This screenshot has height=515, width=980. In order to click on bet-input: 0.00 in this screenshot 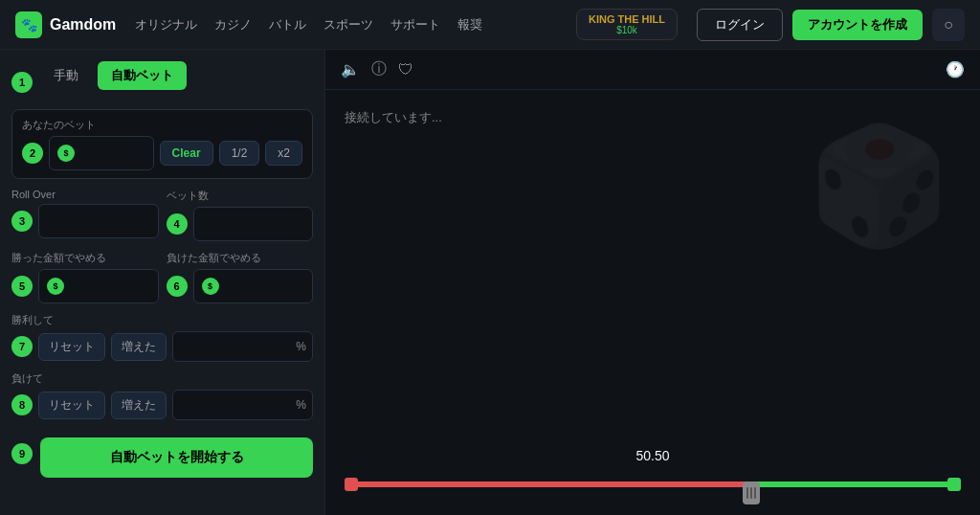, I will do `click(112, 153)`.